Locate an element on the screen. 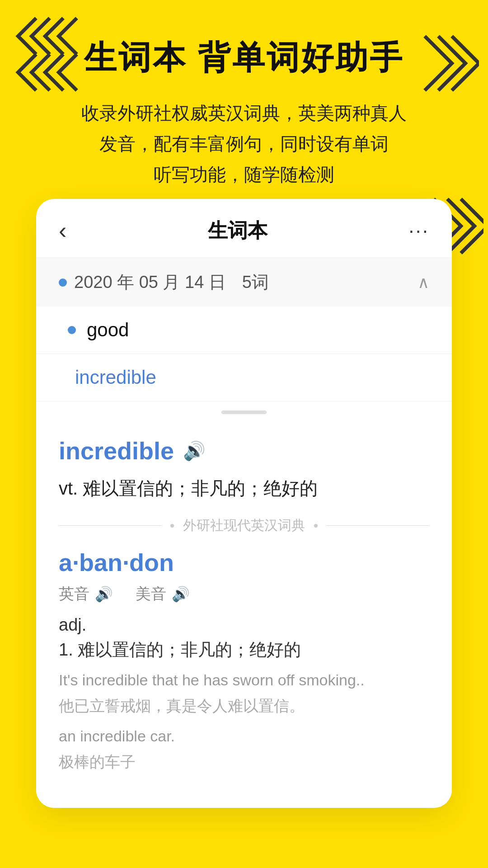  date-section: 2020 年 05 月 14 日 5词 ∧ is located at coordinates (244, 282).